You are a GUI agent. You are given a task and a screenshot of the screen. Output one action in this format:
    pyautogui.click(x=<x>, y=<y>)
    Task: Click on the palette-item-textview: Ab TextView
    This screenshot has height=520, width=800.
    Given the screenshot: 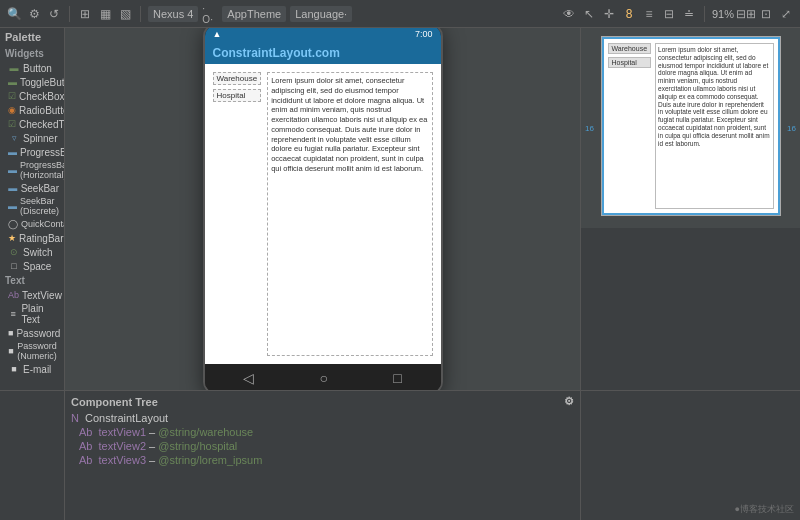 What is the action you would take?
    pyautogui.click(x=32, y=295)
    